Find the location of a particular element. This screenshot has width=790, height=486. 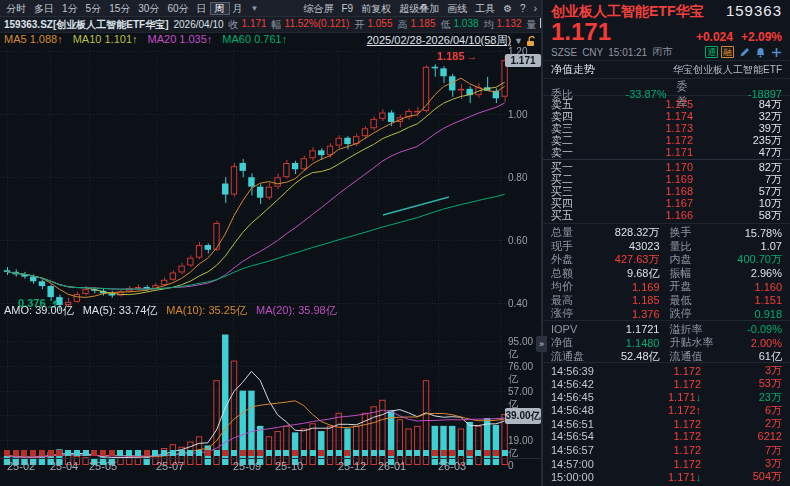

x-axis-label: 25-04 is located at coordinates (64, 466).